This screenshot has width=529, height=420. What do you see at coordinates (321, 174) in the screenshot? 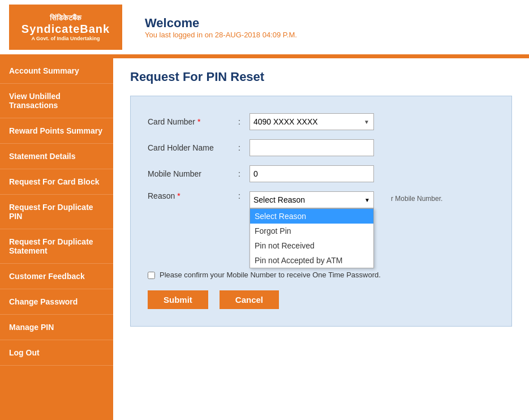
I see `mobile-row: Mobile Number :` at bounding box center [321, 174].